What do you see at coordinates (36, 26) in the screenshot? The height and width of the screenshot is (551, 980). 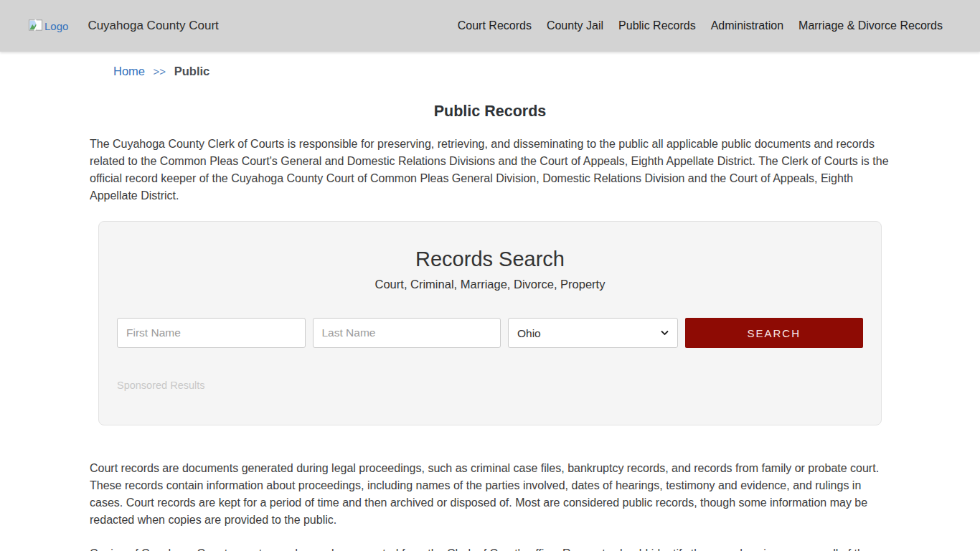 I see `broken-image-icon` at bounding box center [36, 26].